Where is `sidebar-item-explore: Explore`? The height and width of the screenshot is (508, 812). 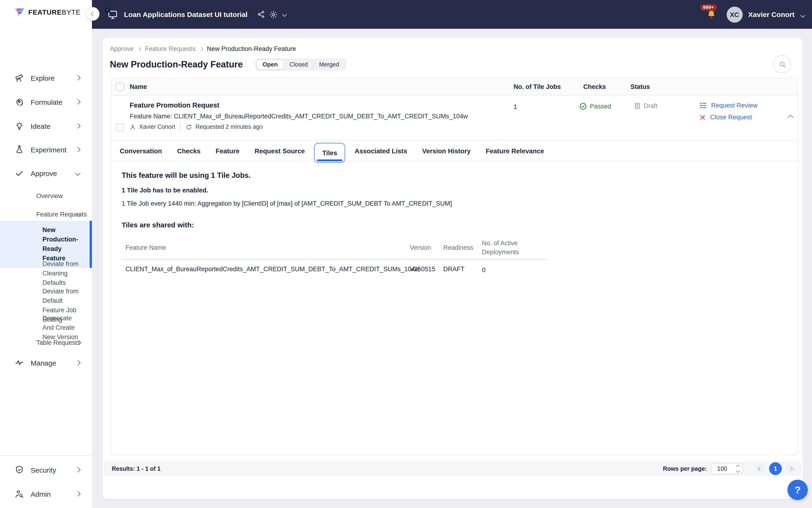 sidebar-item-explore: Explore is located at coordinates (46, 78).